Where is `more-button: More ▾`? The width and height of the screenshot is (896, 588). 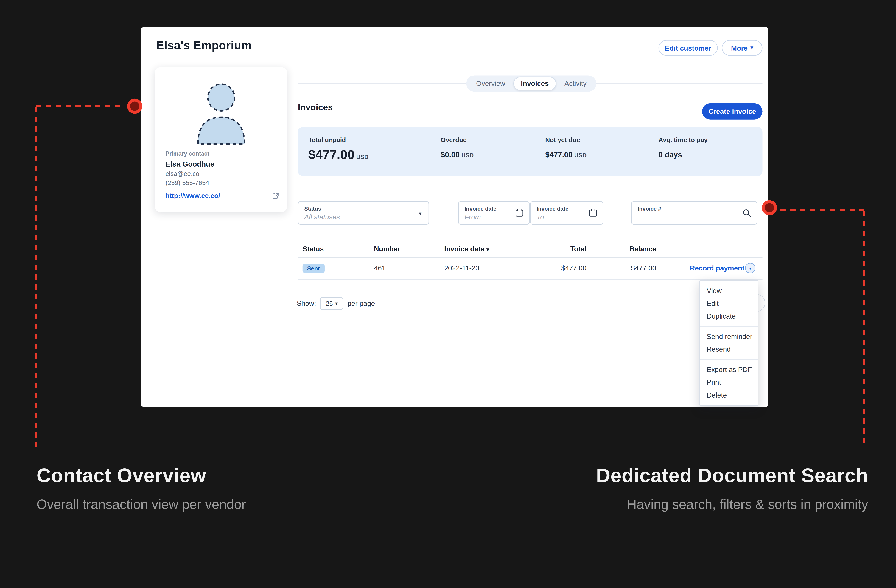
more-button: More ▾ is located at coordinates (742, 48).